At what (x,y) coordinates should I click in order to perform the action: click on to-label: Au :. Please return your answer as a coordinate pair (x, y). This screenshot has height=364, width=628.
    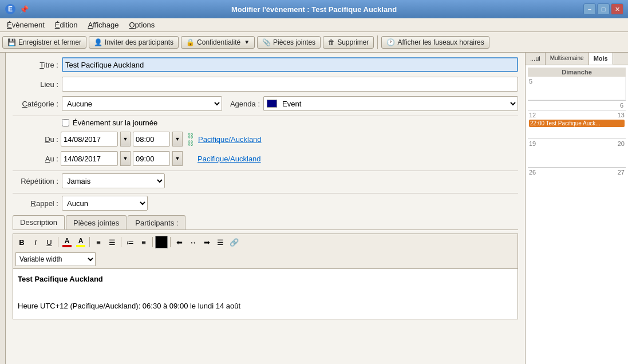
    Looking at the image, I should click on (35, 159).